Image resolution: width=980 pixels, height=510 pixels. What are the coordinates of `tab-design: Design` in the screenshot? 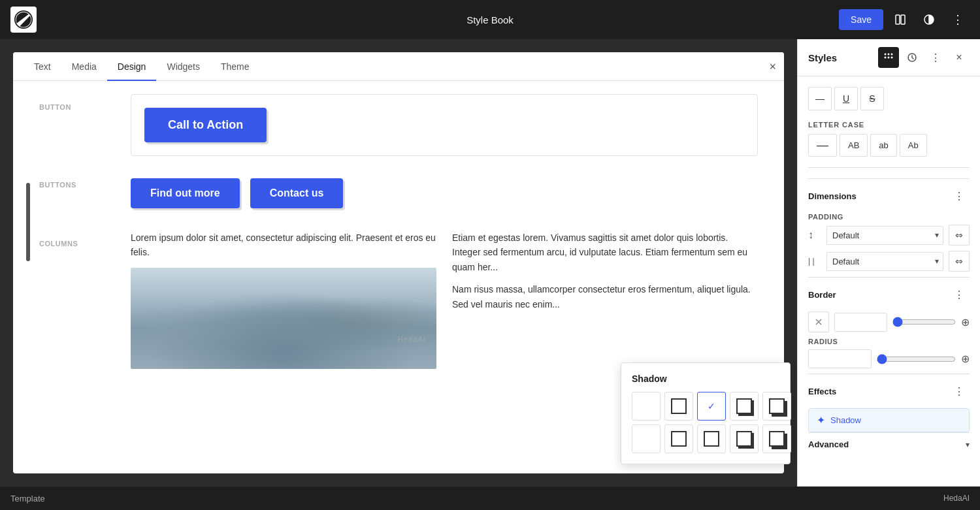 It's located at (132, 67).